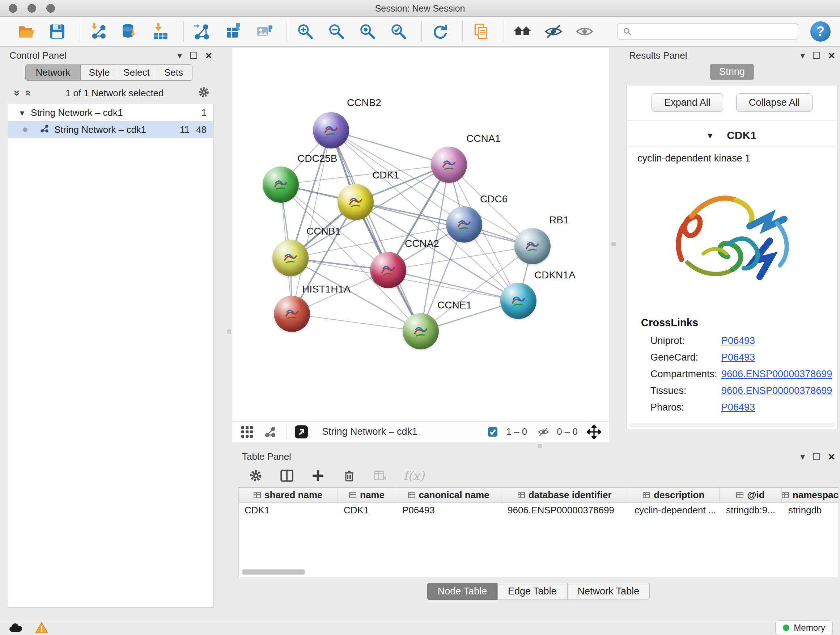 The image size is (840, 635). What do you see at coordinates (129, 32) in the screenshot?
I see `import-network-database-icon` at bounding box center [129, 32].